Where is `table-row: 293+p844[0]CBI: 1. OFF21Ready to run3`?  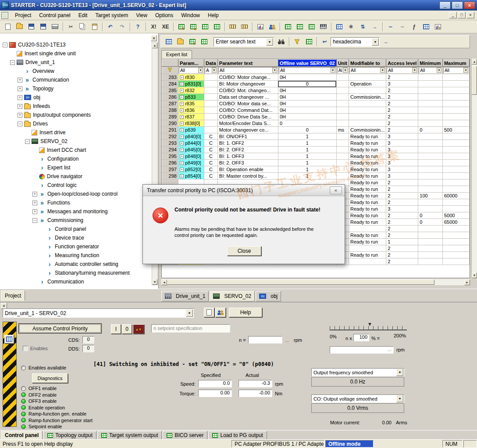
table-row: 293+p844[0]CBI: 1. OFF21Ready to run3 is located at coordinates (316, 143).